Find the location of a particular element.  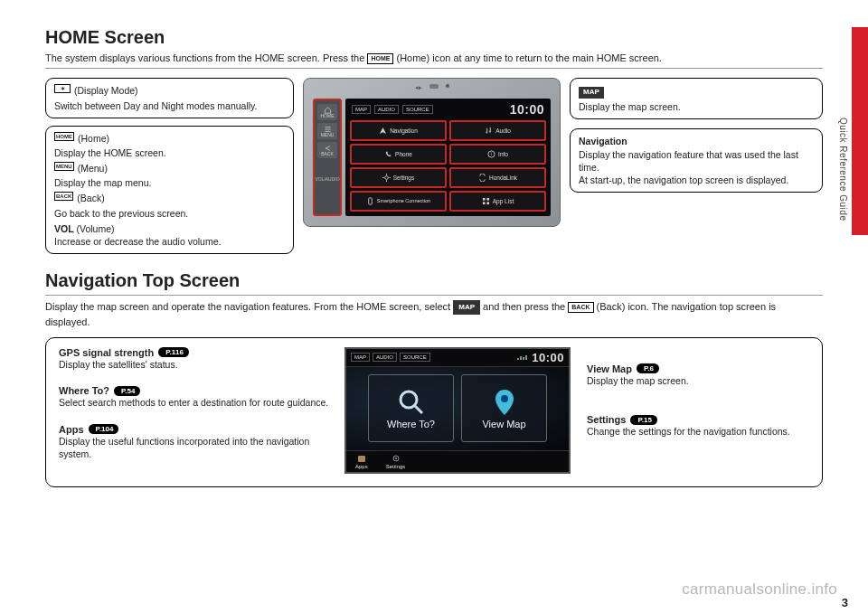

page-ref-pill: P.116 is located at coordinates (174, 353).